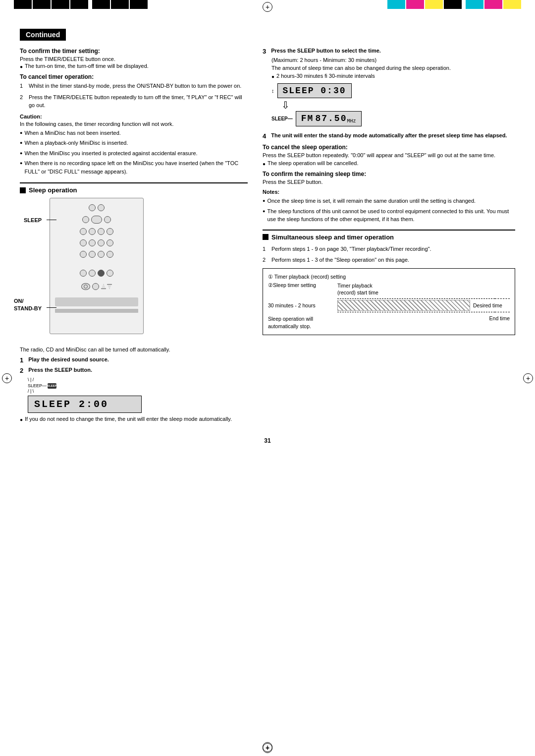 This screenshot has height=756, width=535. Describe the element at coordinates (134, 59) in the screenshot. I see `confirm-timer-line1: Press the TIMER/DELETE button once.` at that location.